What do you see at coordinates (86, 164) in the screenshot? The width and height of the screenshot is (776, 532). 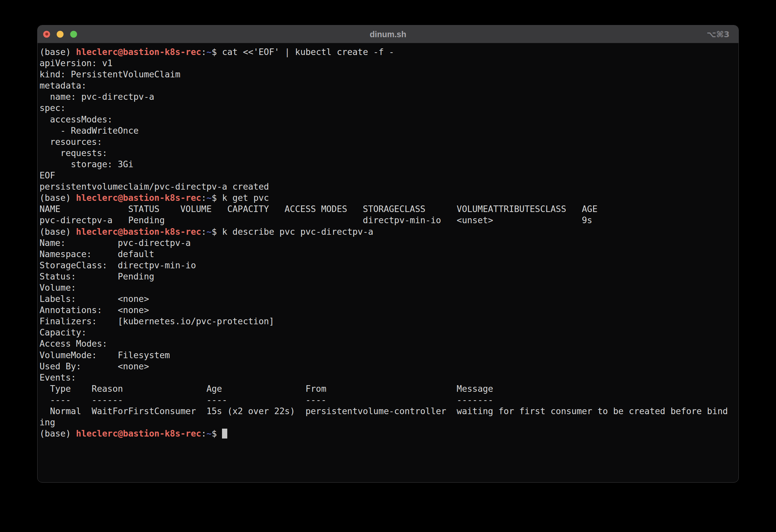 I see `output-text: storage: 3Gi` at bounding box center [86, 164].